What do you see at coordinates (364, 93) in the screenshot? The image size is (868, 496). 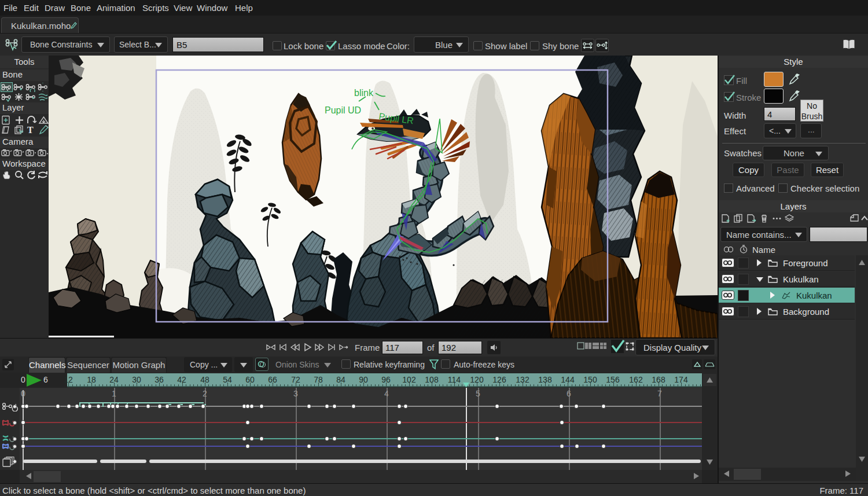 I see `svg-text: blink` at bounding box center [364, 93].